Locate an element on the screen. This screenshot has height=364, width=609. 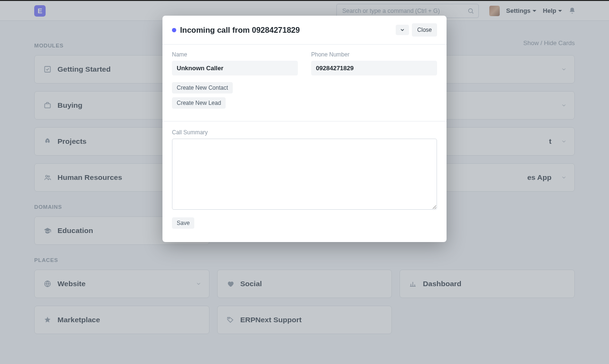
close-label: Close is located at coordinates (425, 30).